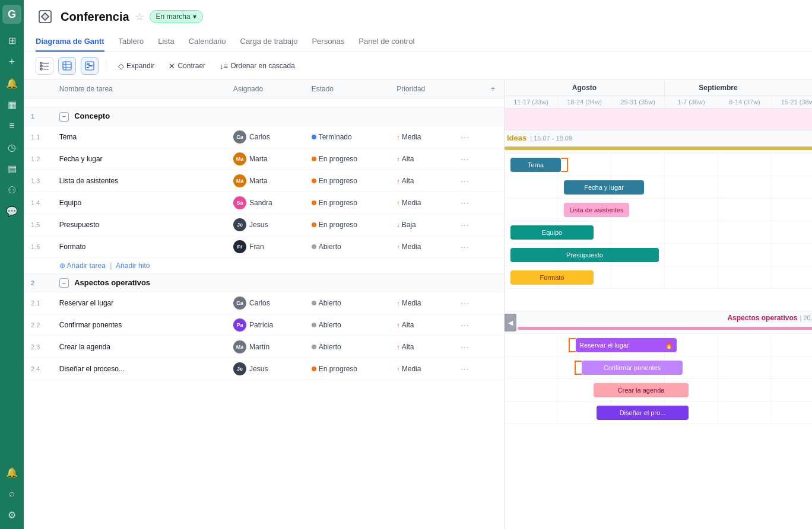 The height and width of the screenshot is (529, 812). What do you see at coordinates (139, 17) in the screenshot?
I see `favorite-icon: ☆` at bounding box center [139, 17].